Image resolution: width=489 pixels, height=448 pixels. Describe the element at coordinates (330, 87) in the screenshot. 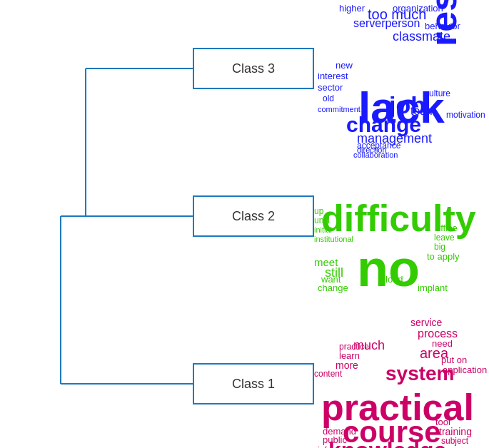

I see `word-sector: sector` at that location.